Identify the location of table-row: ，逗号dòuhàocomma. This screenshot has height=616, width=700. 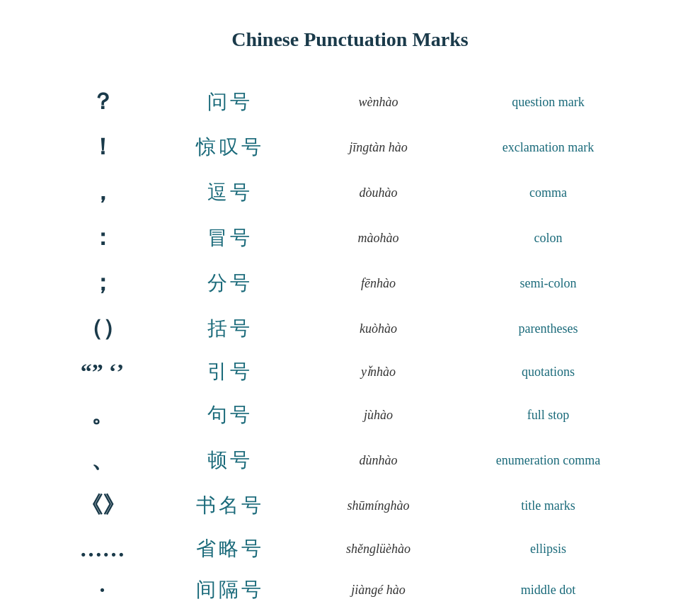
(350, 193).